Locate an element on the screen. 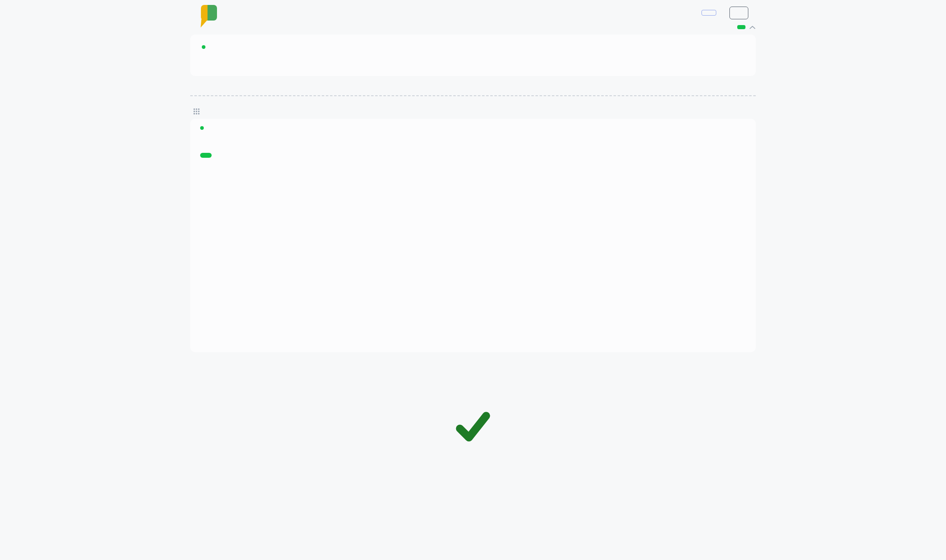  api-card is located at coordinates (473, 55).